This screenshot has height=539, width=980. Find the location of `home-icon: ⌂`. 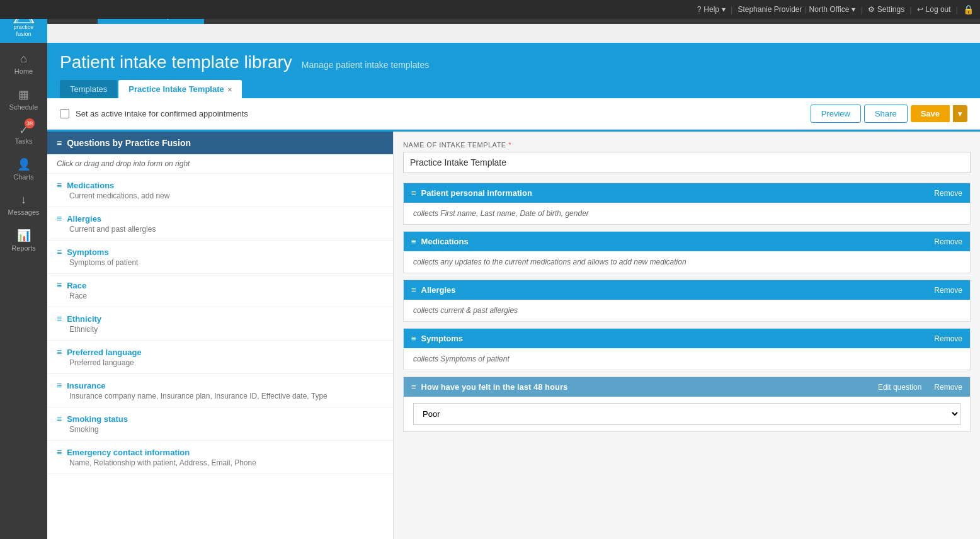

home-icon: ⌂ is located at coordinates (24, 59).